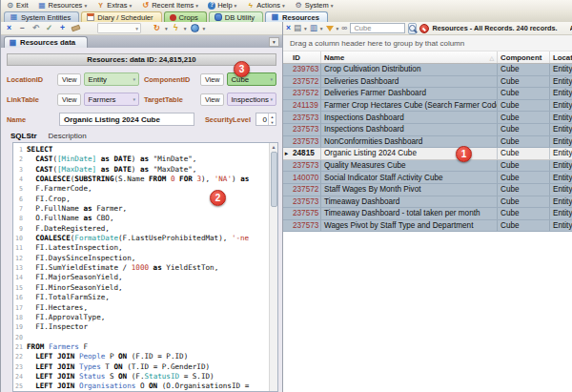 The height and width of the screenshot is (392, 572). I want to click on table-row: 237572Deliveries Farmer DashboardCubeEnt…, so click(427, 93).